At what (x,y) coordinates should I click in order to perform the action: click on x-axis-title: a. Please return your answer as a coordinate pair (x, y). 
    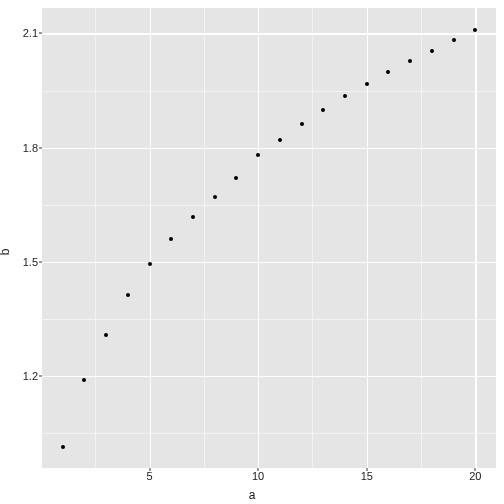
    Looking at the image, I should click on (252, 495).